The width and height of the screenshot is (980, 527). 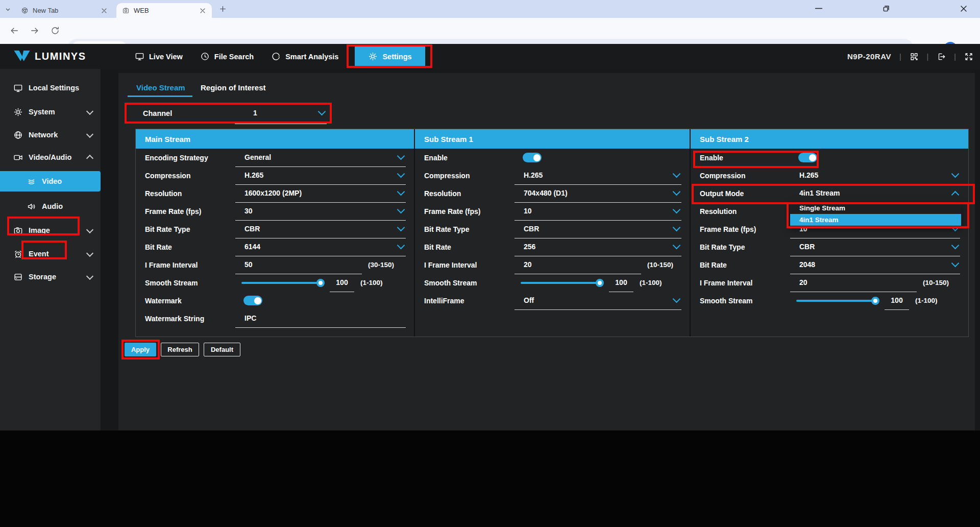 I want to click on resolution-select: 1600x1200 (2MP), so click(x=321, y=194).